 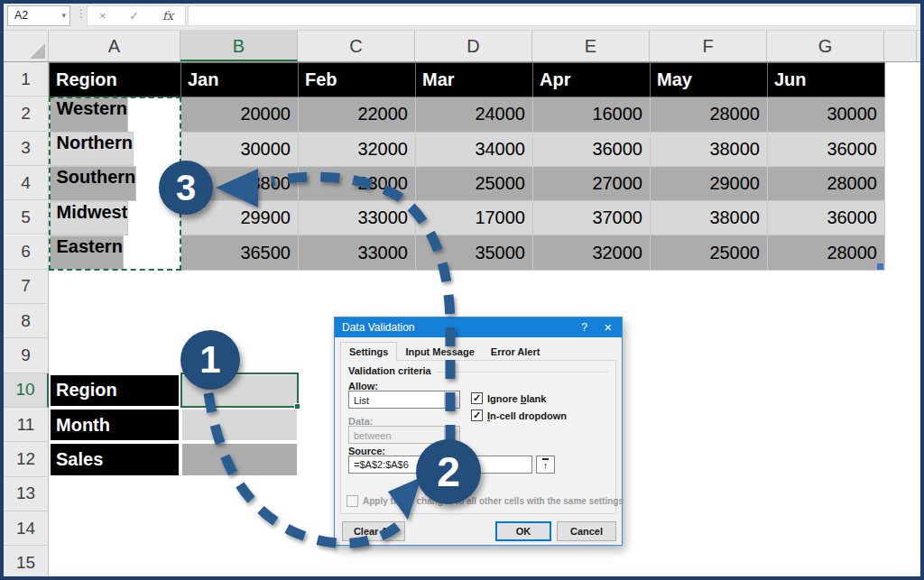 I want to click on formula-buttons: × ✓ fx, so click(x=136, y=16).